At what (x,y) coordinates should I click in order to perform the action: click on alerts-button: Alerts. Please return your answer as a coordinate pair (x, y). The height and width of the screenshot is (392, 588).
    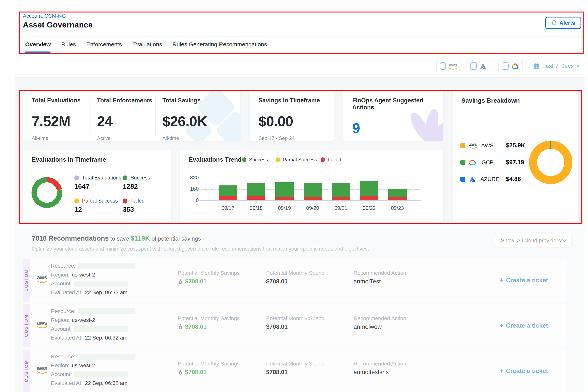
    Looking at the image, I should click on (563, 23).